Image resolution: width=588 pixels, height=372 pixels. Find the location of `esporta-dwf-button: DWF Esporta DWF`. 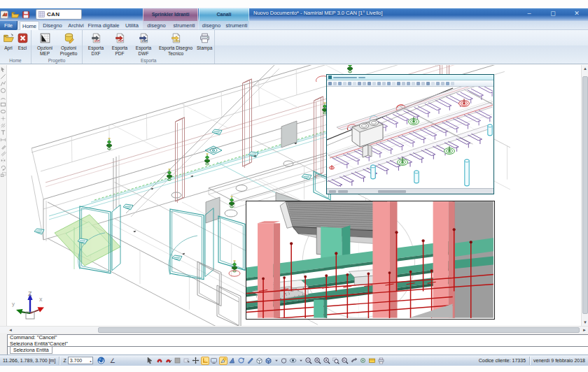

esporta-dwf-button: DWF Esporta DWF is located at coordinates (144, 44).